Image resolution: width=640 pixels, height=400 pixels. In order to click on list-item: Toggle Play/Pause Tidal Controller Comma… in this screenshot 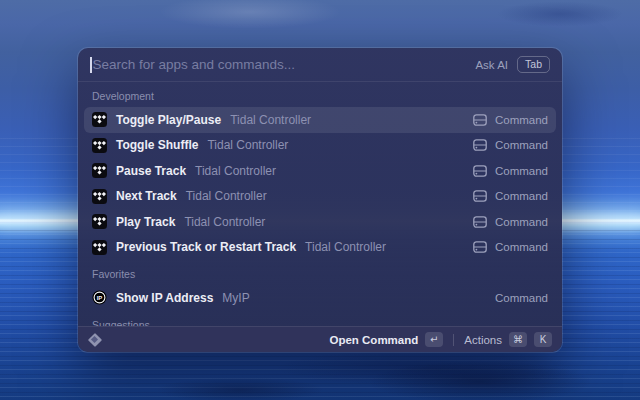, I will do `click(320, 120)`.